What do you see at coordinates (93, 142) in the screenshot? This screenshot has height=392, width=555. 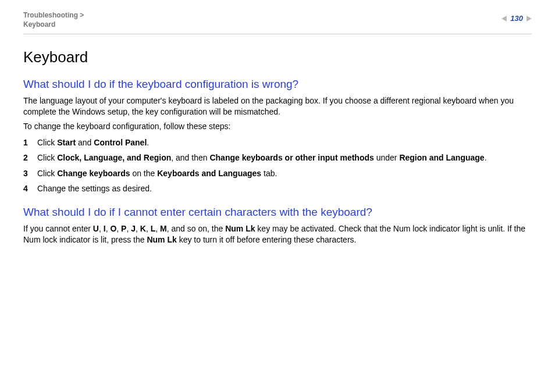 I see `step-text: Click Start and Control Panel.` at bounding box center [93, 142].